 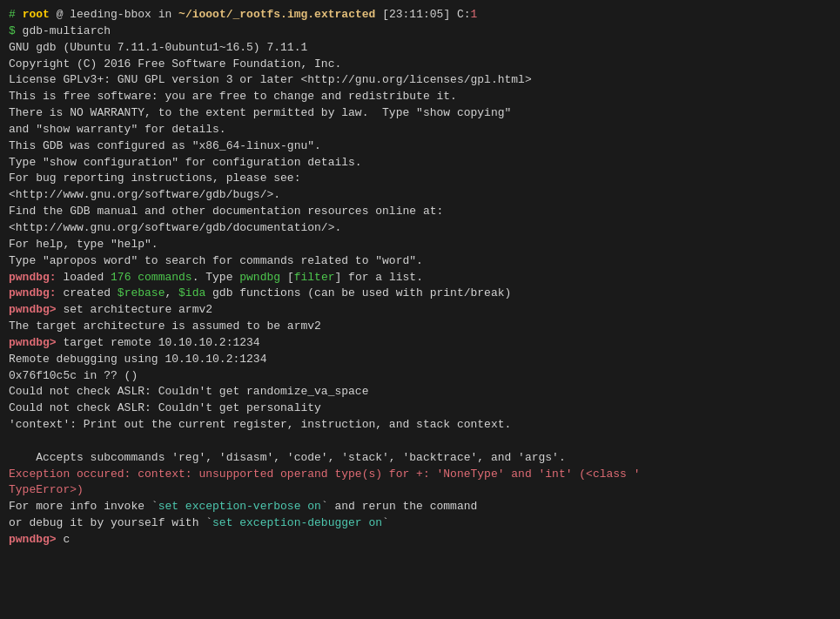 What do you see at coordinates (420, 507) in the screenshot?
I see `for-more-line: For more info invoke `set exception-verb…` at bounding box center [420, 507].